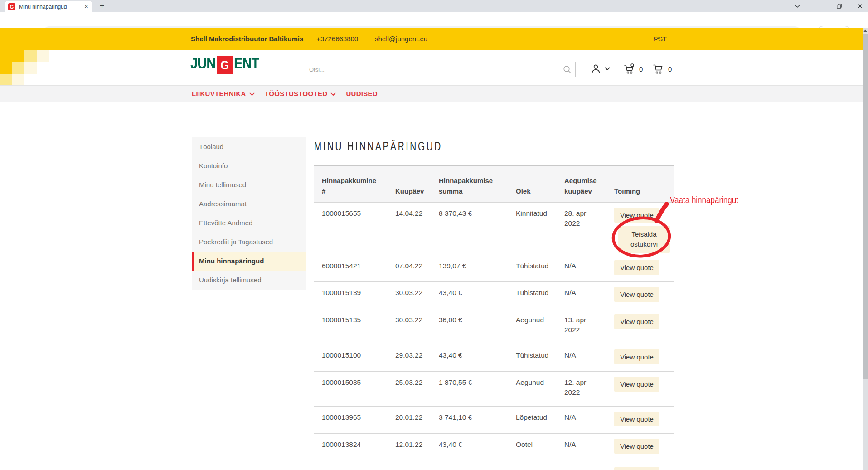  What do you see at coordinates (670, 69) in the screenshot?
I see `cart-count: 0` at bounding box center [670, 69].